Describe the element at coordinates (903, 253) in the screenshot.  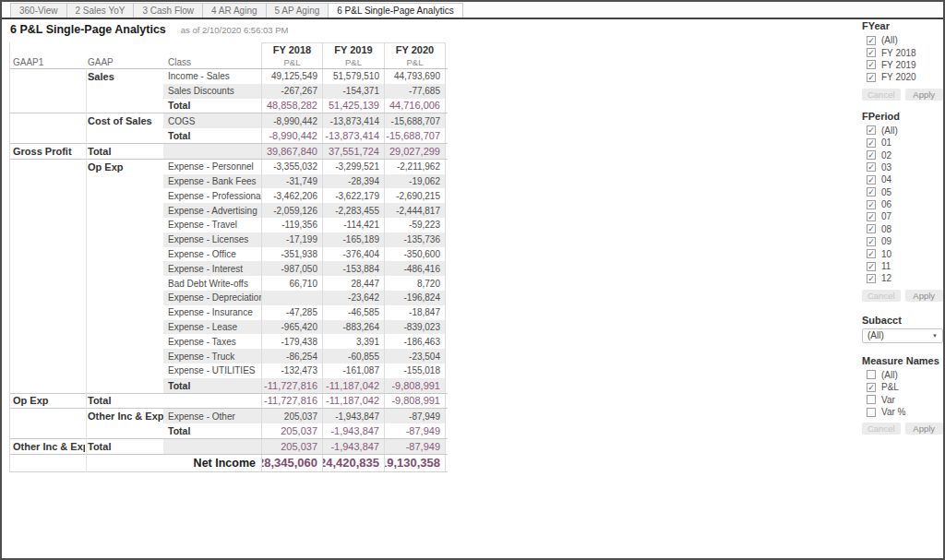
I see `fperiod-option-10: ✓10` at that location.